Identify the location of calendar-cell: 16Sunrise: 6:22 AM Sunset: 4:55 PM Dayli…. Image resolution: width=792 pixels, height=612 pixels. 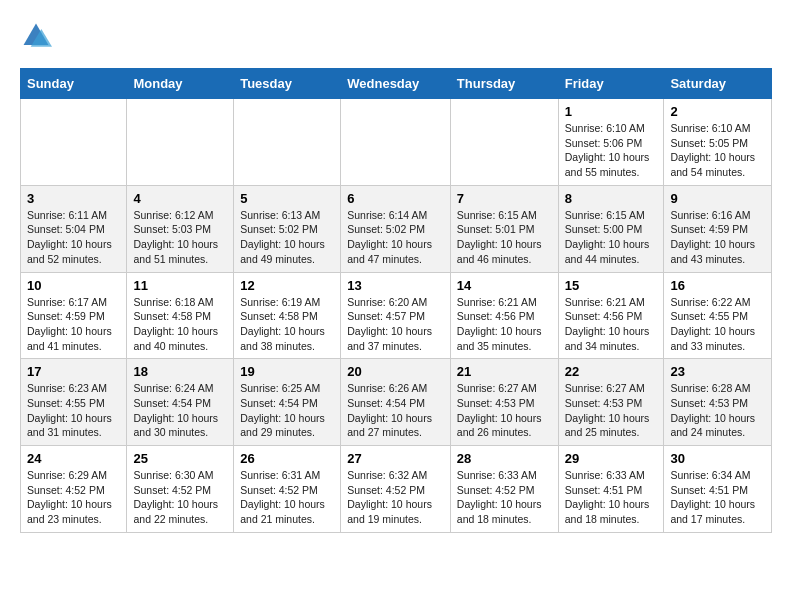
(718, 316).